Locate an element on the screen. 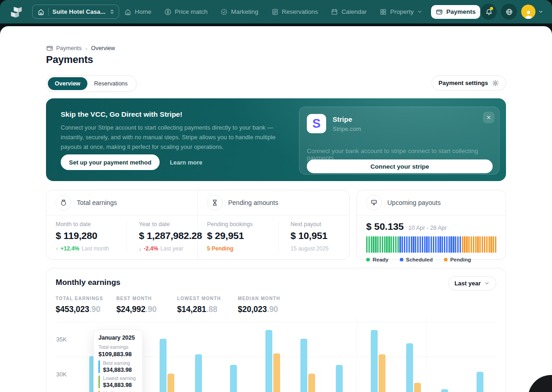 This screenshot has width=552, height=392. payment-settings-button: Payment settings is located at coordinates (469, 83).